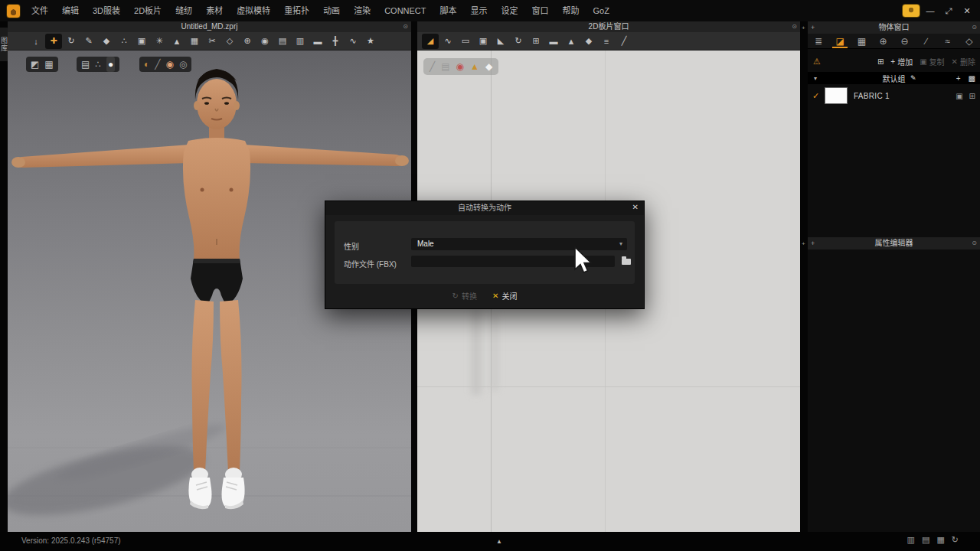  I want to click on layout-2-pane-icon: ▥, so click(911, 540).